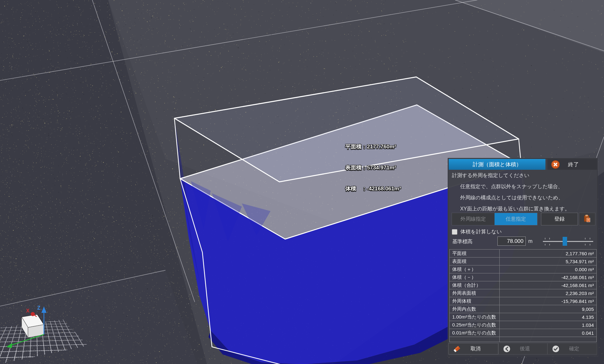  What do you see at coordinates (475, 349) in the screenshot?
I see `cancel-label: 取消` at bounding box center [475, 349].